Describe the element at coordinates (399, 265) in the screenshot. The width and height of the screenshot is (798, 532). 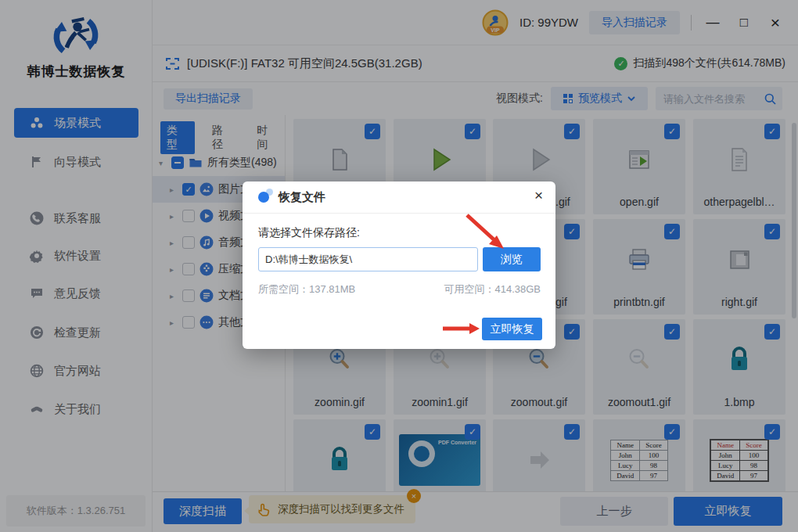
I see `recover-files-dialog: 恢复文件 × 请选择文件保存路径: 浏览 所需空间：137.81MB 可用空间：…` at that location.